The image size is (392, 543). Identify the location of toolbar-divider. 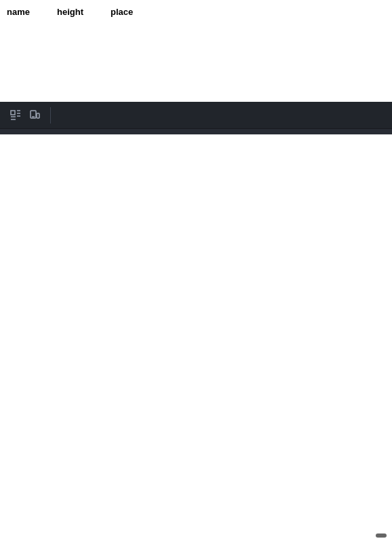
(50, 115).